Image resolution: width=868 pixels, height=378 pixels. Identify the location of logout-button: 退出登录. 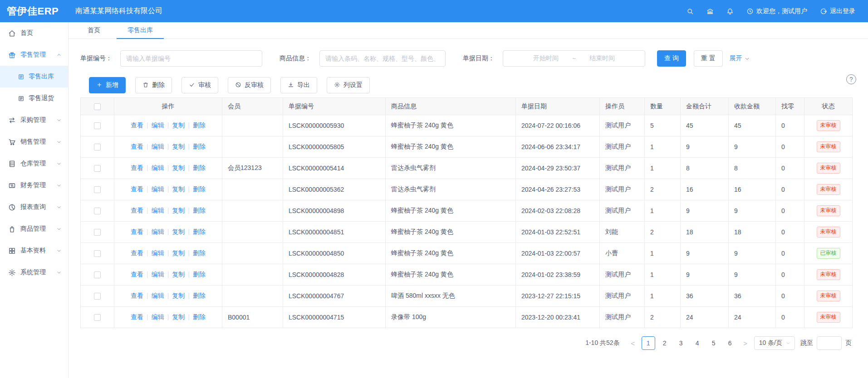
(838, 11).